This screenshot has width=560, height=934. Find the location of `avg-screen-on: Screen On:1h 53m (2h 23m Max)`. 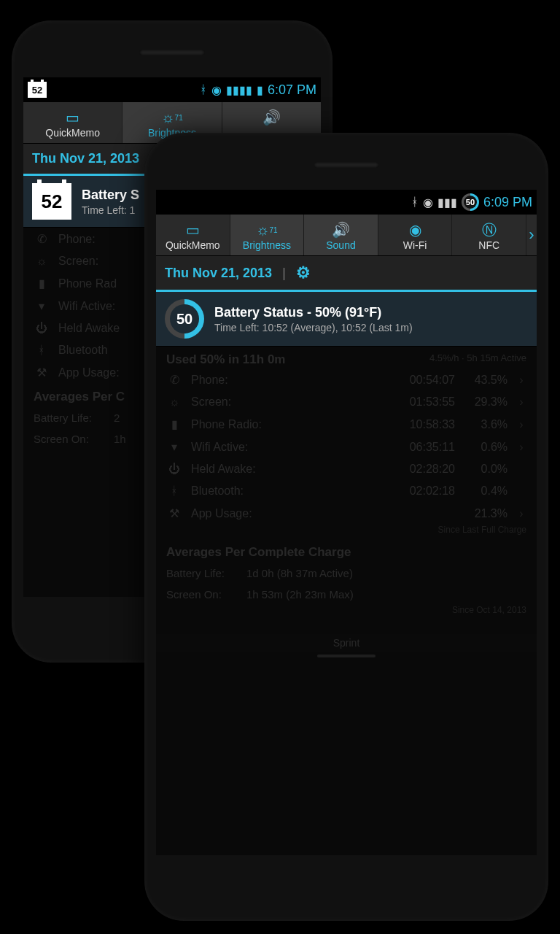

avg-screen-on: Screen On:1h 53m (2h 23m Max) is located at coordinates (346, 594).